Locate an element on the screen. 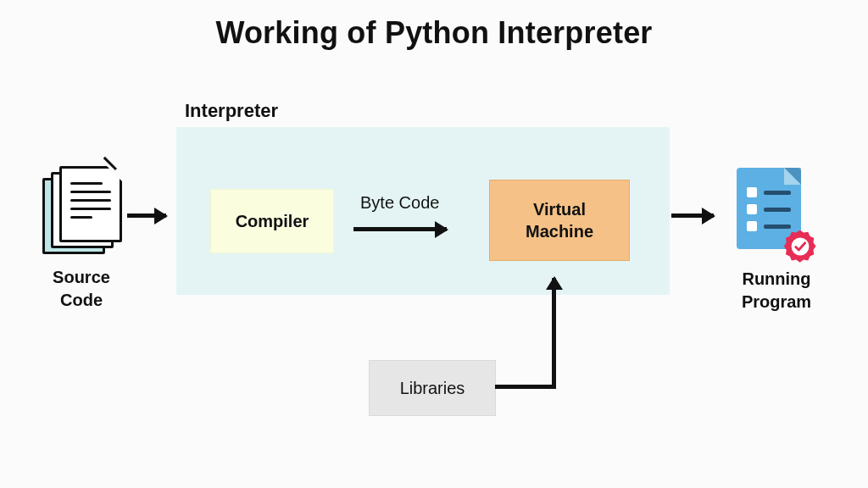 The image size is (868, 488). virtual-machine-label: VirtualMachine is located at coordinates (559, 220).